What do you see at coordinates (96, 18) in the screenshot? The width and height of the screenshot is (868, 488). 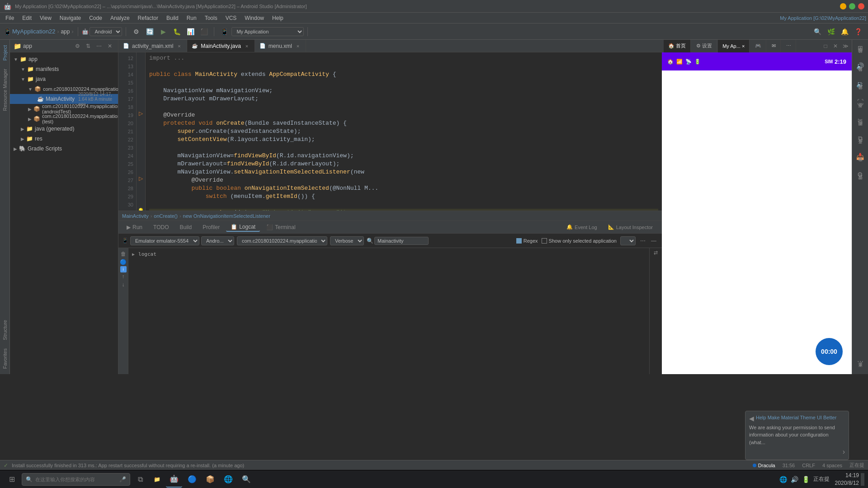 I see `menu-code: Code` at bounding box center [96, 18].